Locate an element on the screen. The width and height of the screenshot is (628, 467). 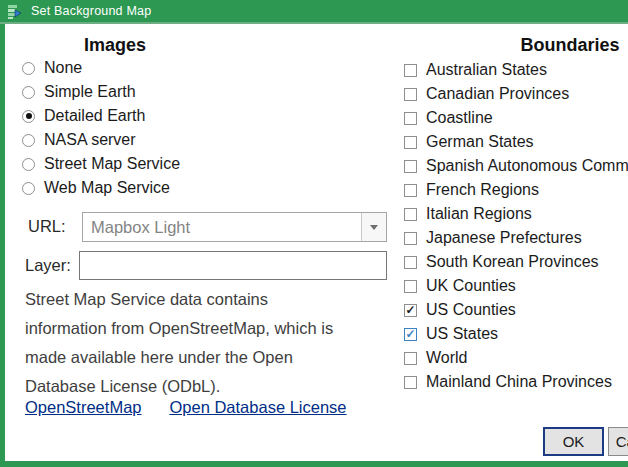
radio-option-simple-earth: Simple Earth is located at coordinates (101, 92).